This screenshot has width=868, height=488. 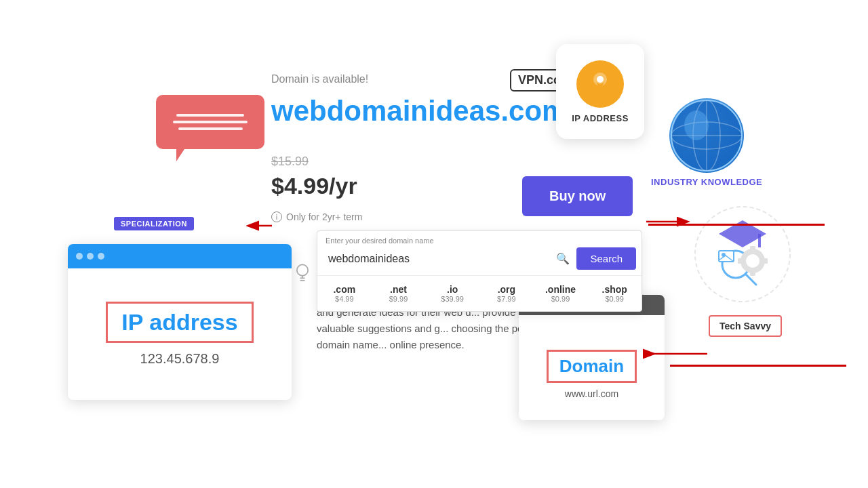 I want to click on tld-net: .net $9.99, so click(x=399, y=293).